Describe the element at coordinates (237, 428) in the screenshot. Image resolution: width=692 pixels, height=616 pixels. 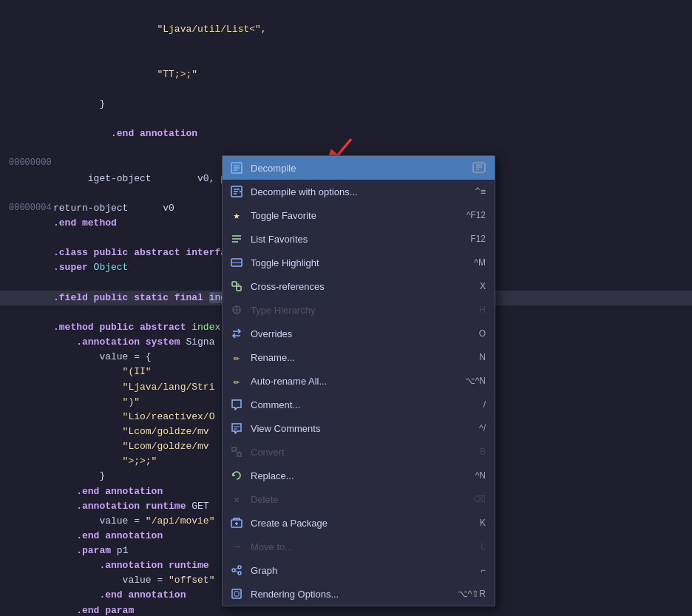
I see `view-comments-icon` at that location.